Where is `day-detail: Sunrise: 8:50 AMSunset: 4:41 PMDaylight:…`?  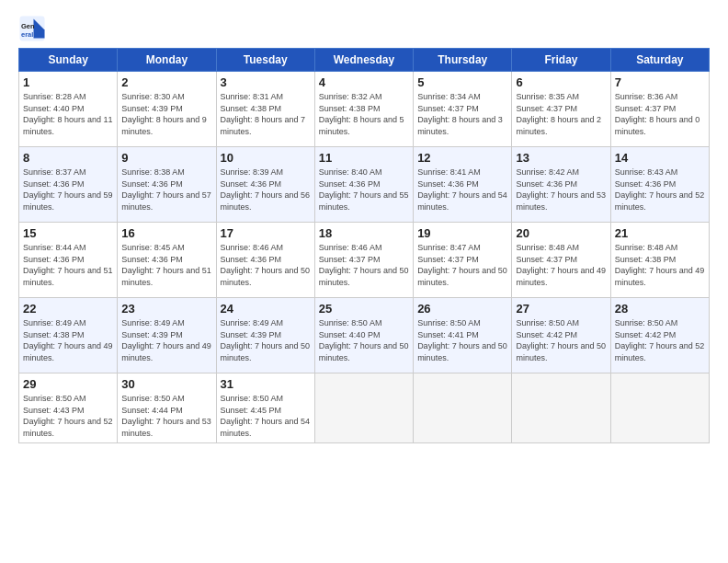
day-detail: Sunrise: 8:50 AMSunset: 4:41 PMDaylight:… is located at coordinates (462, 340).